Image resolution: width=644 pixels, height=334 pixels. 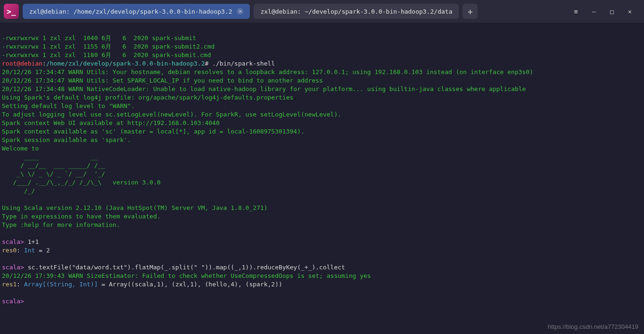 I want to click on ls-line: -rwxrwxrwx 1 zxl zxl 1040 6月 6 2020 spar…, so click(x=99, y=38).